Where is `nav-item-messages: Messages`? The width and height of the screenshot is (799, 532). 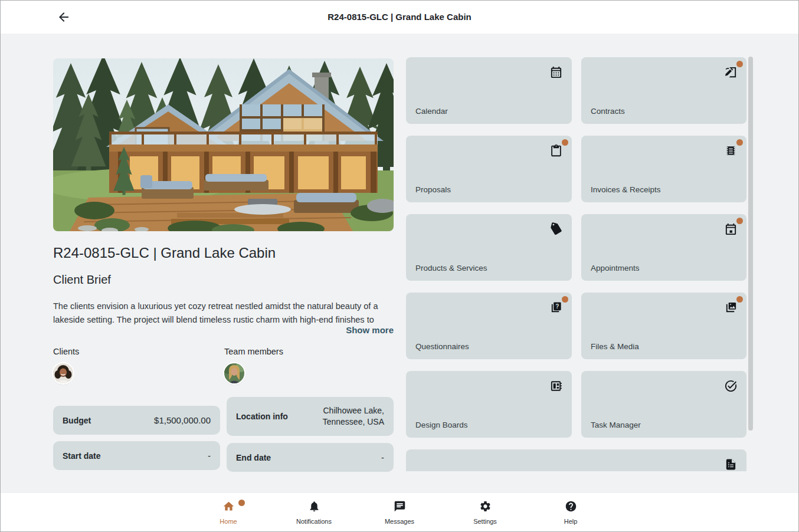 nav-item-messages: Messages is located at coordinates (400, 509).